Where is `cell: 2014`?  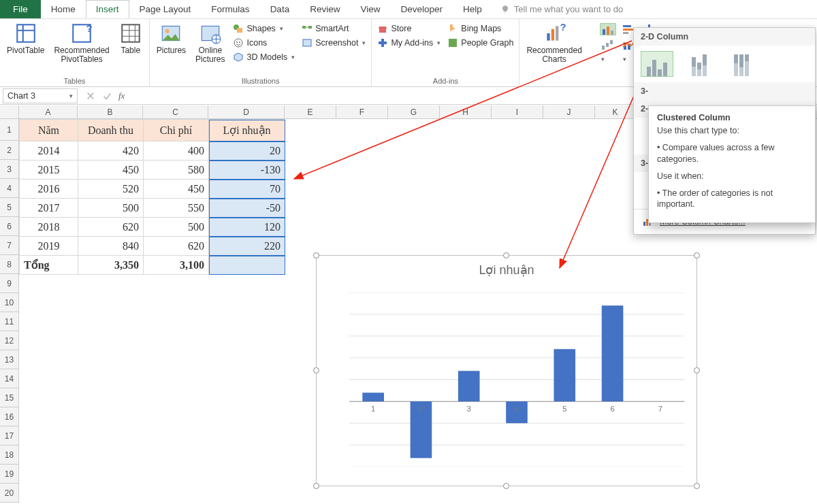
cell: 2014 is located at coordinates (49, 151).